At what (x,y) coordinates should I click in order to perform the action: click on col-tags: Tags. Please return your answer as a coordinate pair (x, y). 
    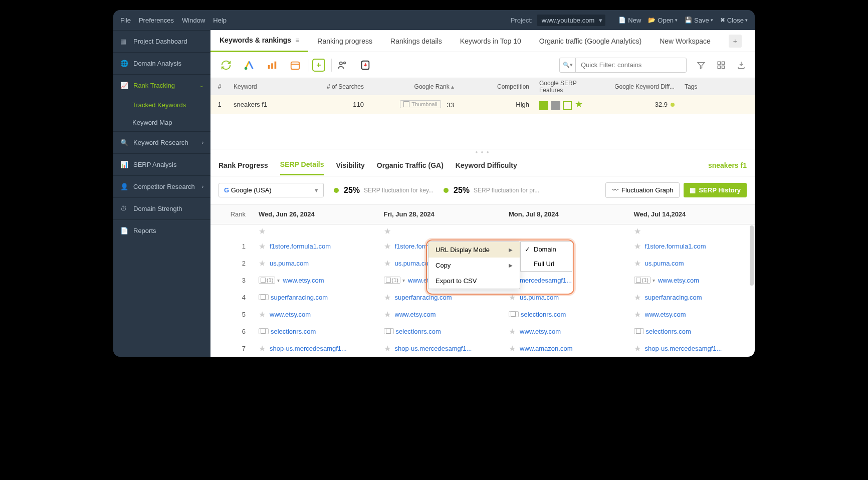
    Looking at the image, I should click on (702, 87).